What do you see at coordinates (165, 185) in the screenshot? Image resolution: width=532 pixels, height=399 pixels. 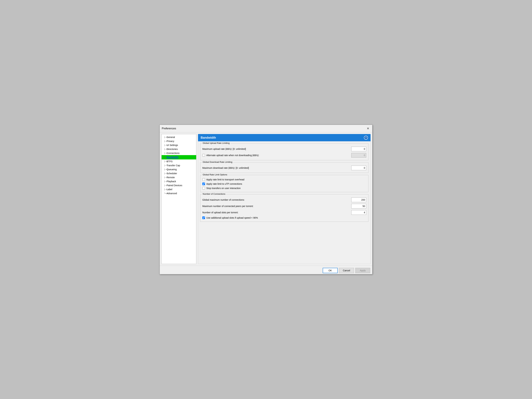 I see `tree-icon-paired-devices: ├──` at bounding box center [165, 185].